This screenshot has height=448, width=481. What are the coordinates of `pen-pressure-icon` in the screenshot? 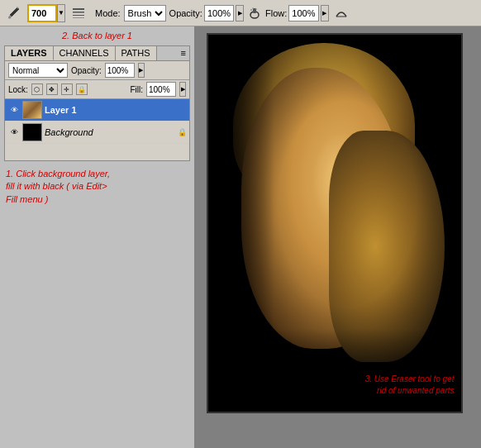 It's located at (341, 13).